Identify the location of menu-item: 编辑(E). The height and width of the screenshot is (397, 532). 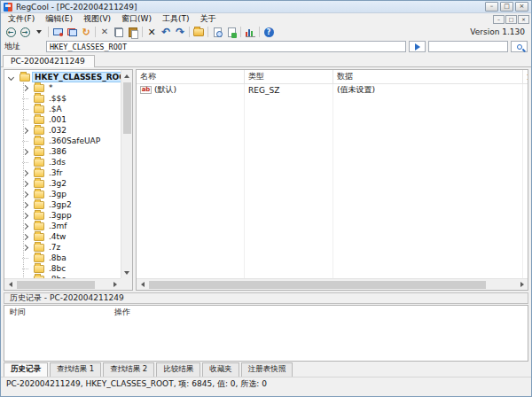
(59, 19).